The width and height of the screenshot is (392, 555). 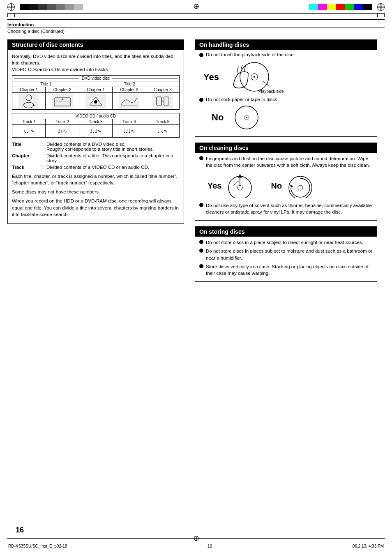 I want to click on storing-bullet2: Do not store discs in places subject to …, so click(x=286, y=254).